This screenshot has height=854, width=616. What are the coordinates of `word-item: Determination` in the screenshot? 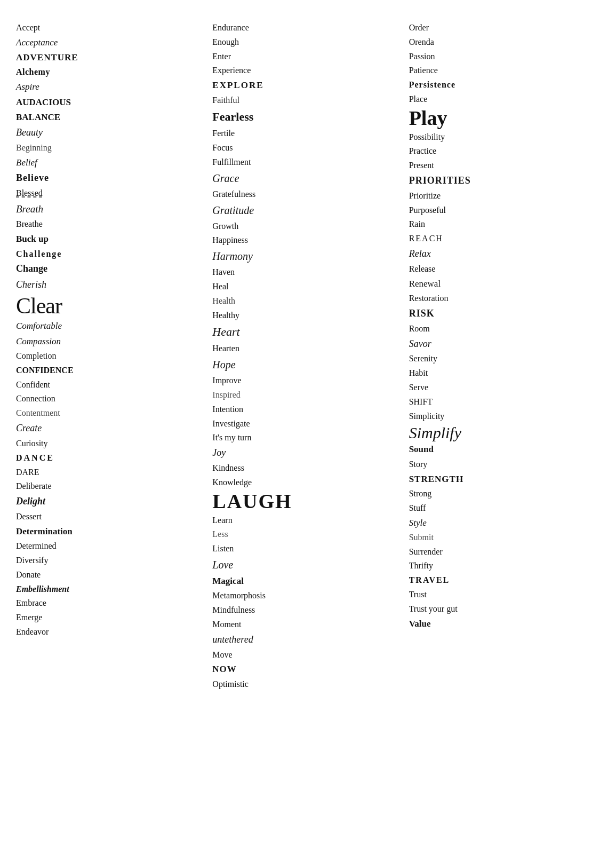 It's located at (111, 532).